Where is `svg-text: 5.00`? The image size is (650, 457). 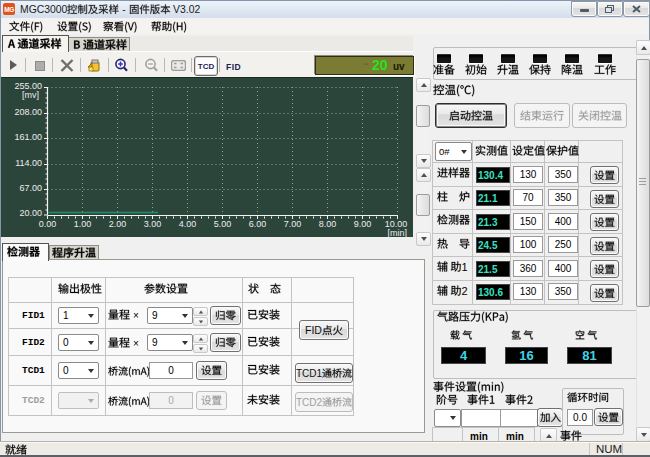
svg-text: 5.00 is located at coordinates (223, 224).